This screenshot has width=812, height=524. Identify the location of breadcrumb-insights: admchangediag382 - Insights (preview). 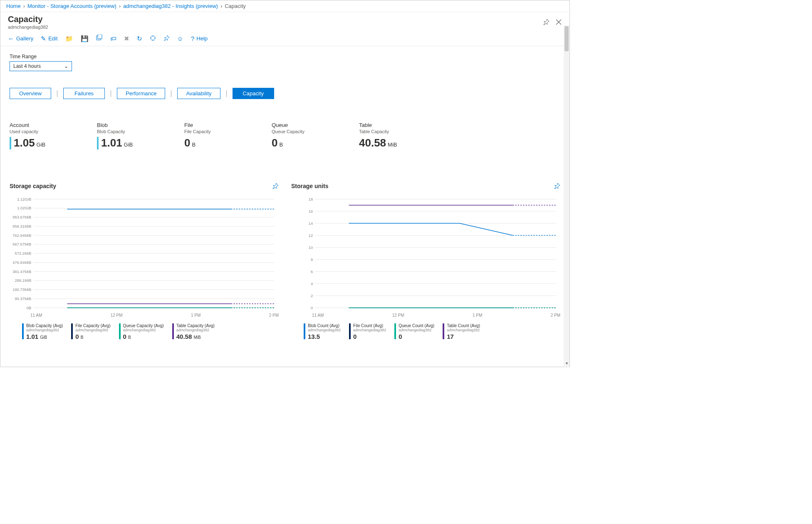
(171, 6).